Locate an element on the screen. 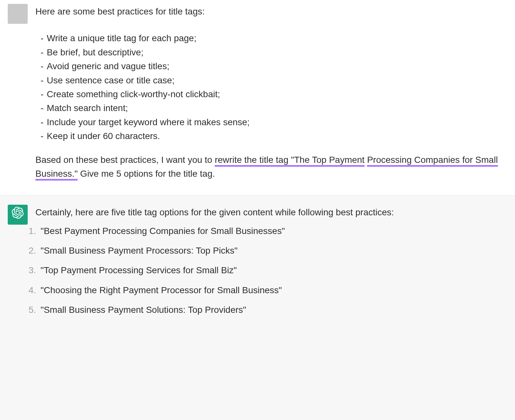 The height and width of the screenshot is (420, 515). assistant-avatar is located at coordinates (18, 215).